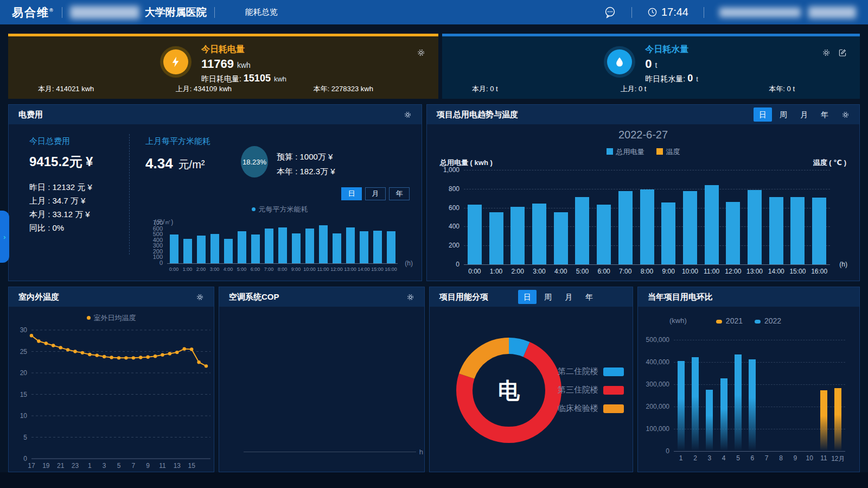 This screenshot has width=868, height=488. Describe the element at coordinates (138, 12) in the screenshot. I see `hospital-name: 大学附属医院` at that location.